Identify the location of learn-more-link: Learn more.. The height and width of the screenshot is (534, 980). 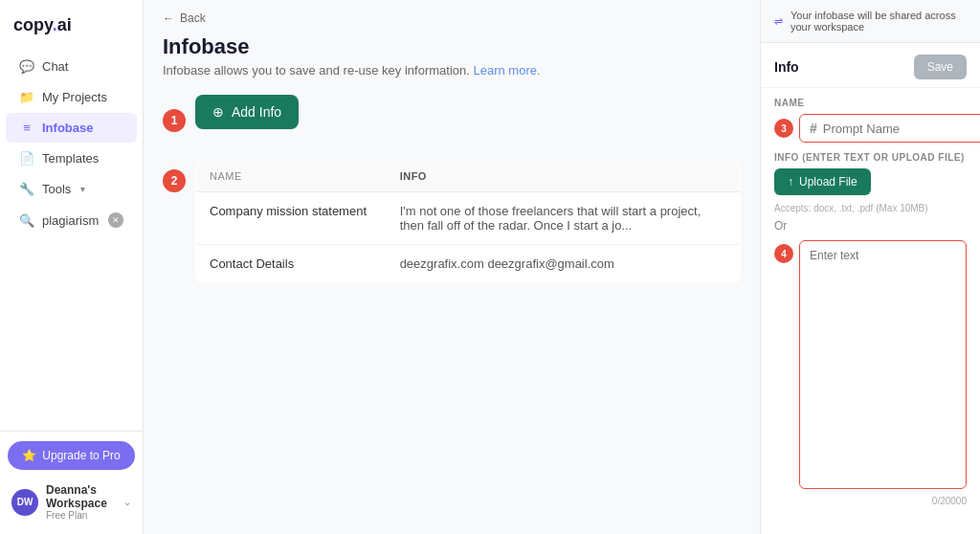
(506, 71).